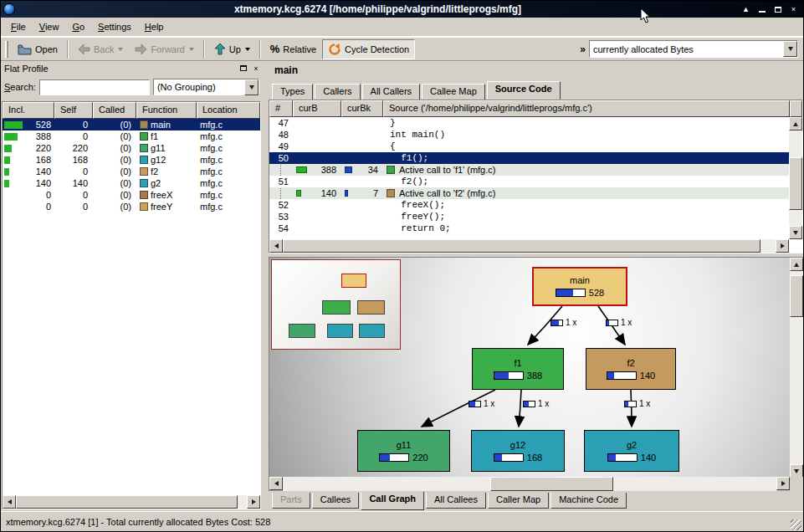  What do you see at coordinates (746, 10) in the screenshot?
I see `shade-button: ▲` at bounding box center [746, 10].